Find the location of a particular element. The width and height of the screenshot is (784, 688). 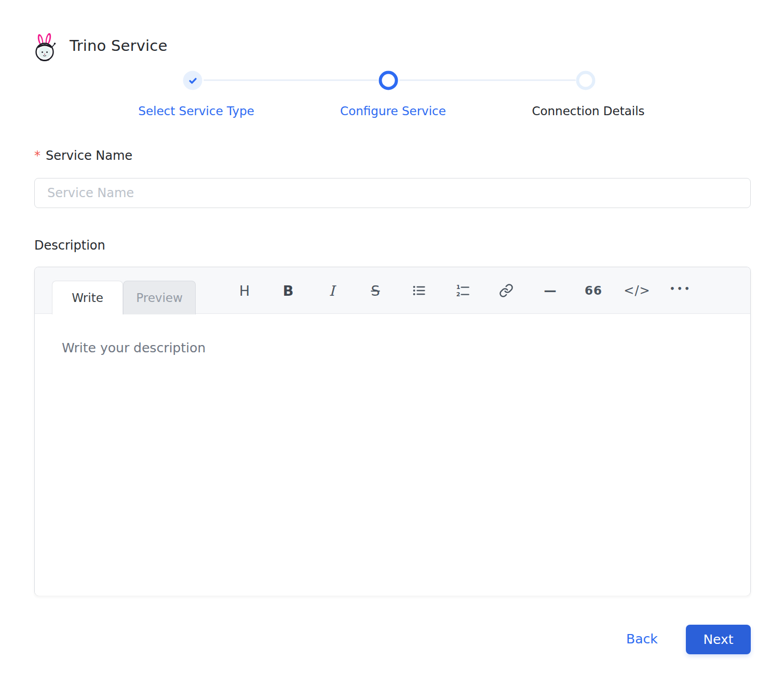

link-icon is located at coordinates (506, 291).